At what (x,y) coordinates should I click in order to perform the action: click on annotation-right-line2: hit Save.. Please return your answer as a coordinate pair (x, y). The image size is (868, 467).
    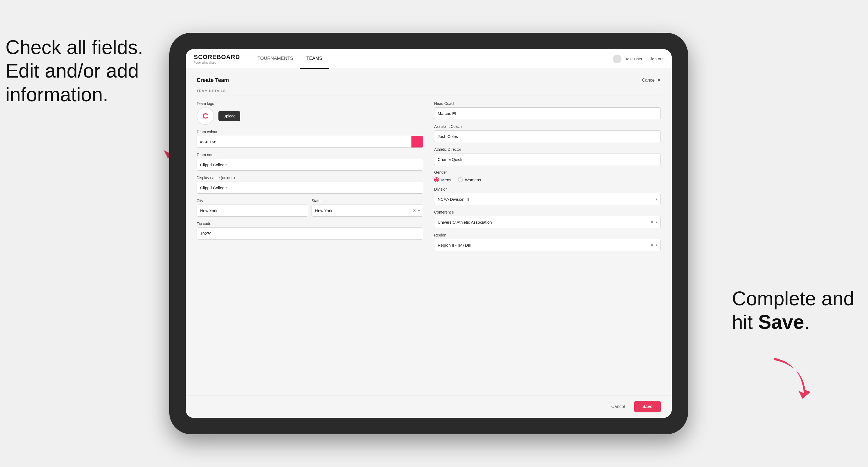
    Looking at the image, I should click on (793, 322).